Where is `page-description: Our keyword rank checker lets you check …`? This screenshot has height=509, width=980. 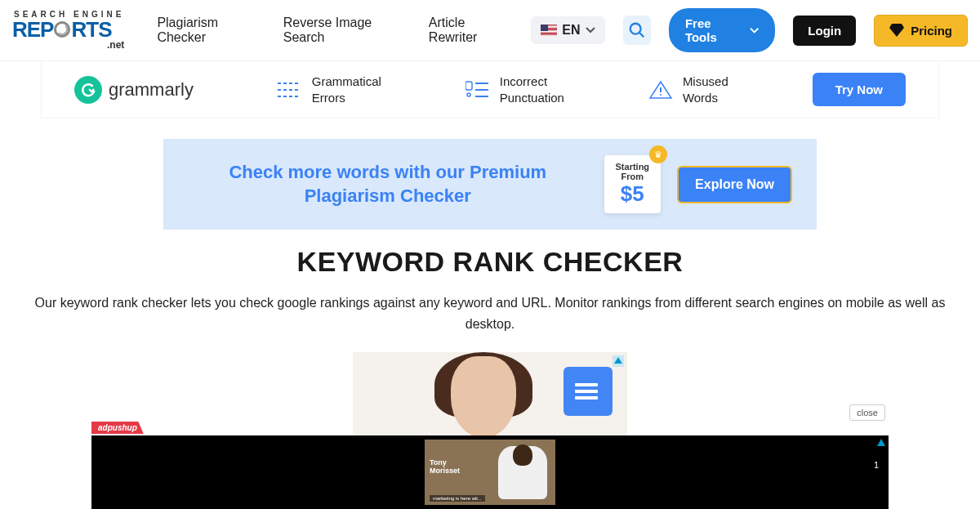 page-description: Our keyword rank checker lets you check … is located at coordinates (490, 314).